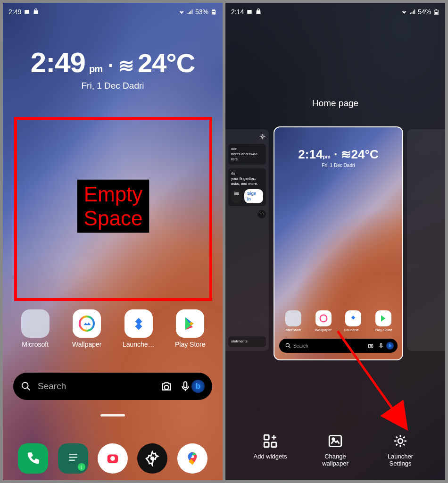 Image resolution: width=448 pixels, height=483 pixels. What do you see at coordinates (15, 12) in the screenshot?
I see `status-time: 2:49` at bounding box center [15, 12].